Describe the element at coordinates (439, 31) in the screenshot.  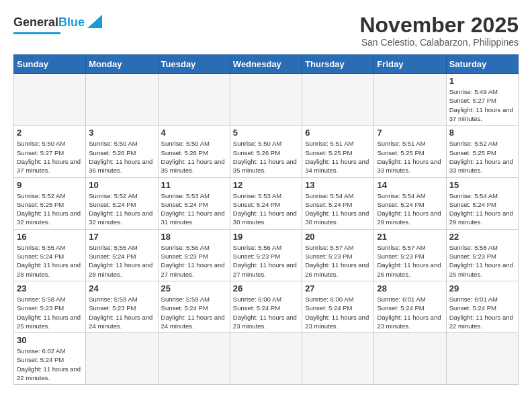
I see `title-block: November 2025 San Celestio, Calabarzon, …` at that location.